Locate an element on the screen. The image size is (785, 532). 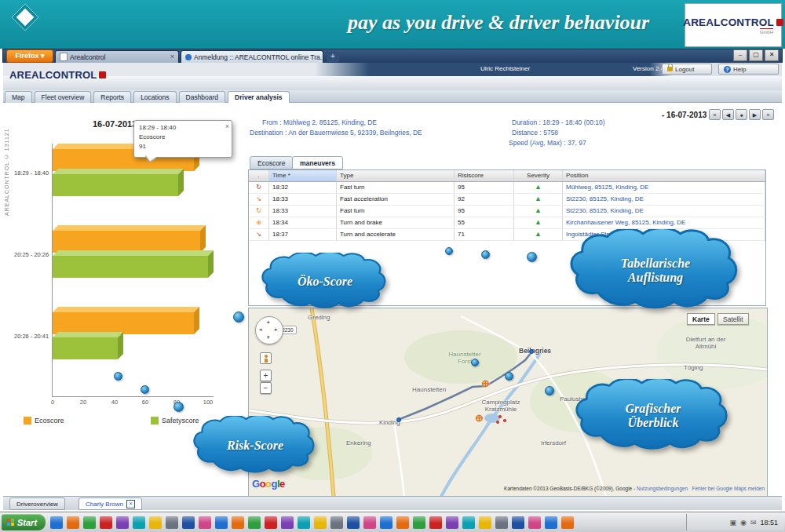
first-day-button: « is located at coordinates (714, 115).